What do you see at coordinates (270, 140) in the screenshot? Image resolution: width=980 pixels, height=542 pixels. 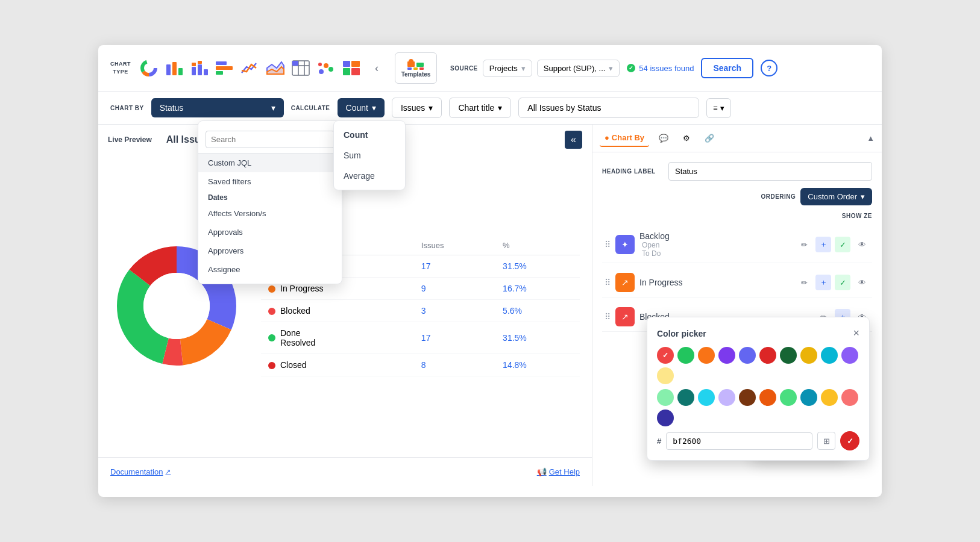 I see `dropdown-search-input` at bounding box center [270, 140].